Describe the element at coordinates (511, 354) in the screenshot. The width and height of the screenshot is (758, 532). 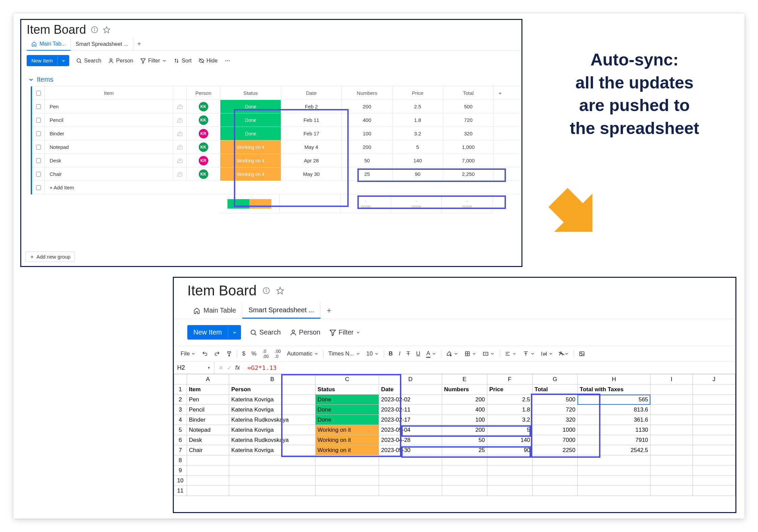
I see `halign-button` at that location.